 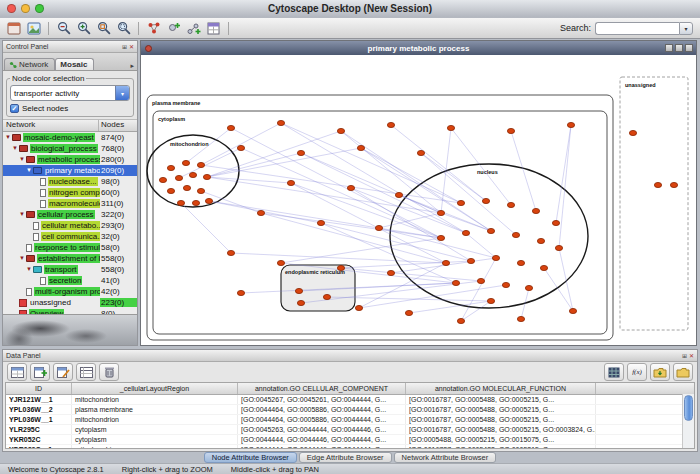 What do you see at coordinates (132, 66) in the screenshot?
I see `tab-overflow-arrow-icon: ▸` at bounding box center [132, 66].